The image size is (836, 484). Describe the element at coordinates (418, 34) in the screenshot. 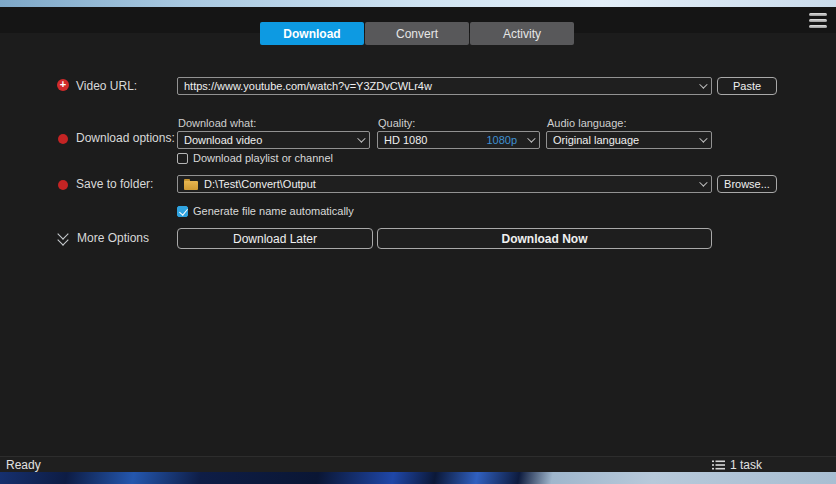

I see `tab-bar: Download Convert Activity` at that location.